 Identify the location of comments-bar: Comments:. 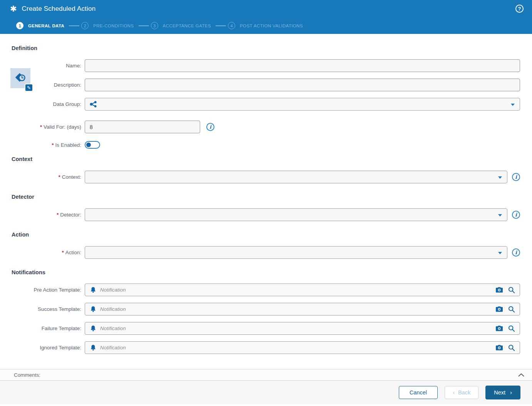
(266, 375).